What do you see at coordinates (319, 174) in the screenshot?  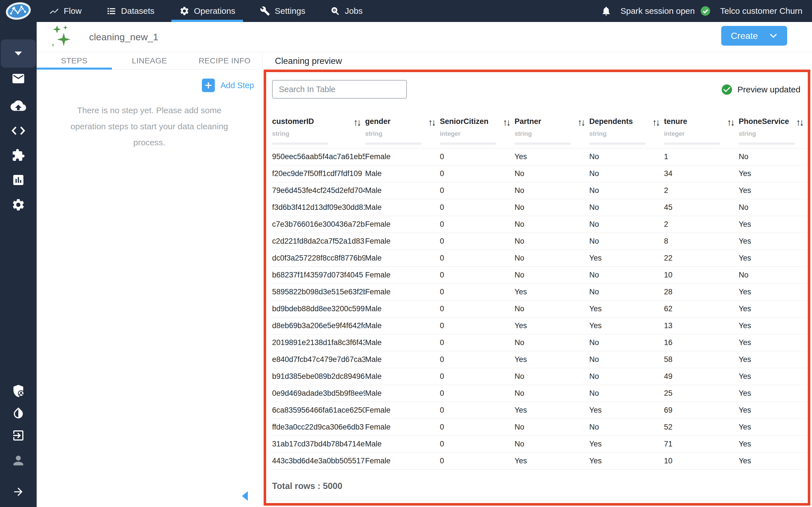 I see `cell: f20ec9de7f50ff1cdf7fdf109` at bounding box center [319, 174].